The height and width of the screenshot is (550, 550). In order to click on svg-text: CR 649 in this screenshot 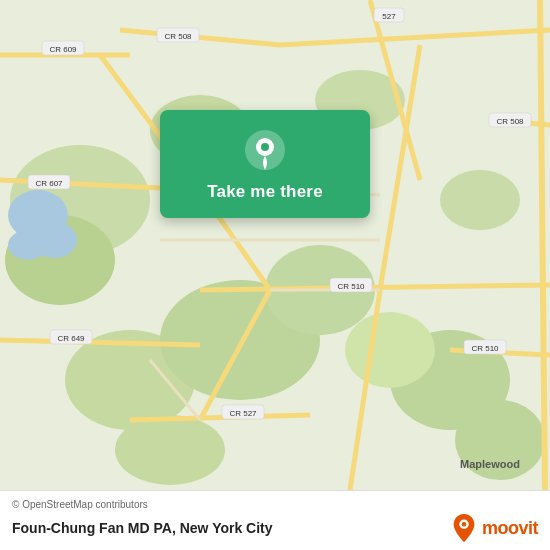, I will do `click(71, 338)`.